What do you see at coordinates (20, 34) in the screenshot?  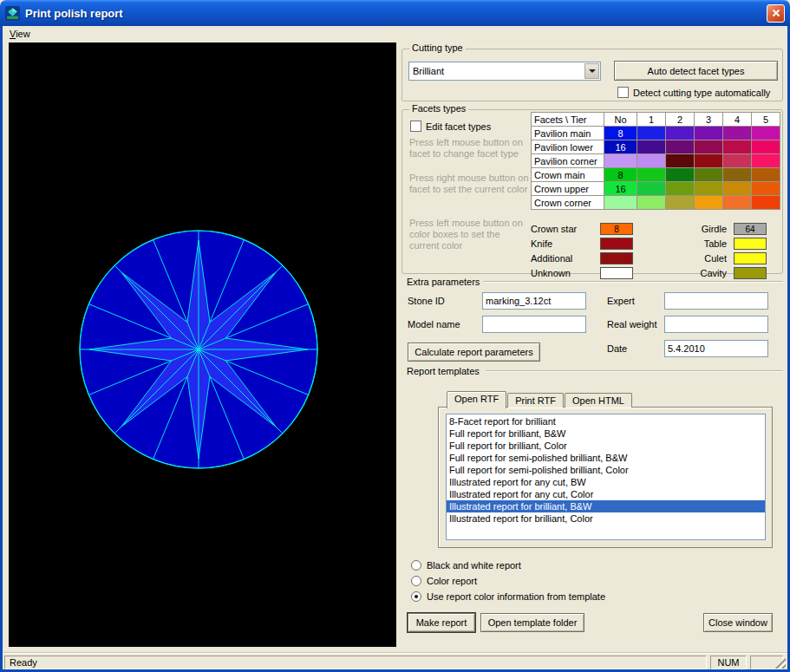 I see `menu-view: View` at bounding box center [20, 34].